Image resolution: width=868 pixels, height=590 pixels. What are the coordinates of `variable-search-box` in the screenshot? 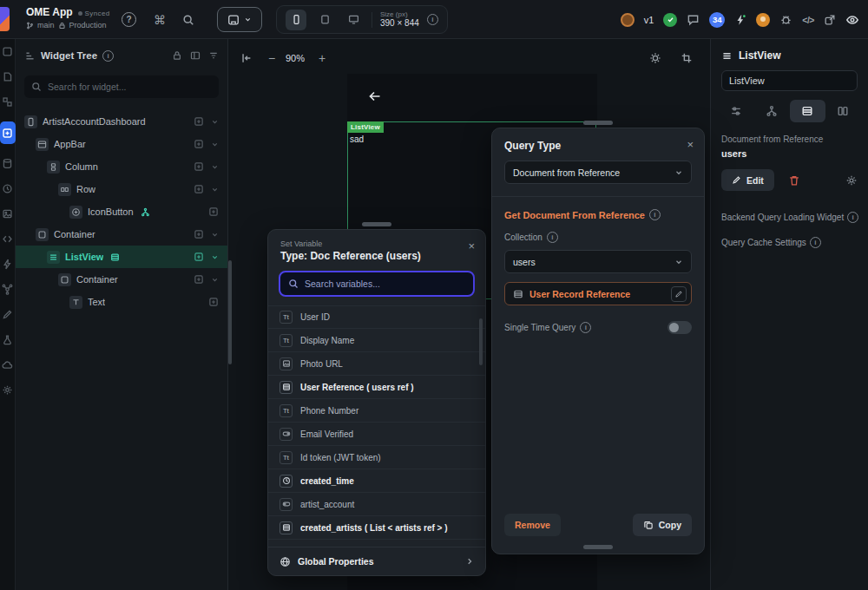 It's located at (377, 284).